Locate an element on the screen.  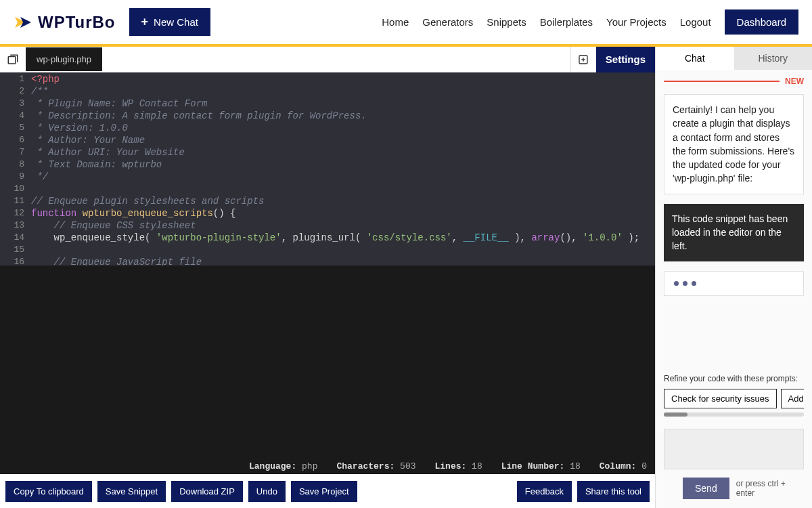
system-message: This code snippet has been loaded in the… is located at coordinates (734, 233).